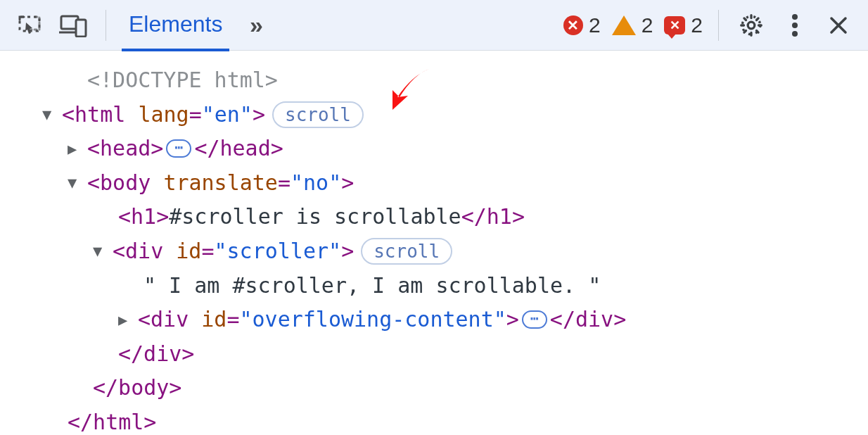  I want to click on h1-text: #scroller is scrollable, so click(315, 217).